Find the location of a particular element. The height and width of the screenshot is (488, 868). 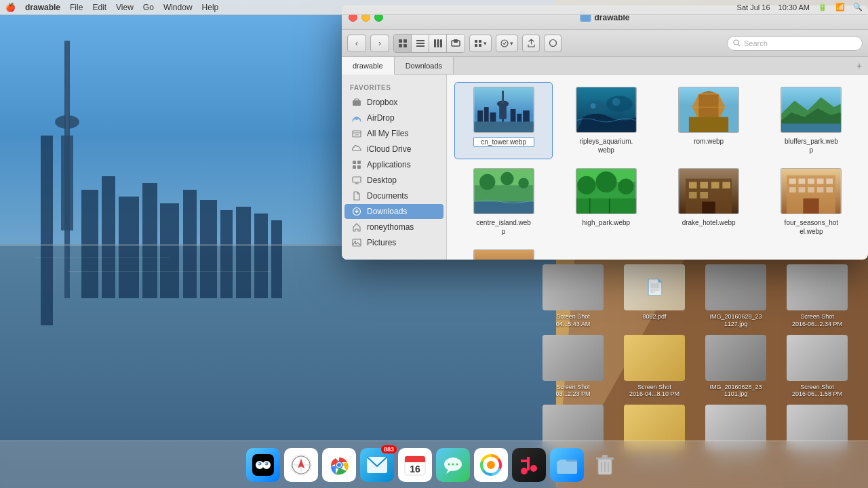

menubar-search-icon: 🔍 is located at coordinates (858, 7).